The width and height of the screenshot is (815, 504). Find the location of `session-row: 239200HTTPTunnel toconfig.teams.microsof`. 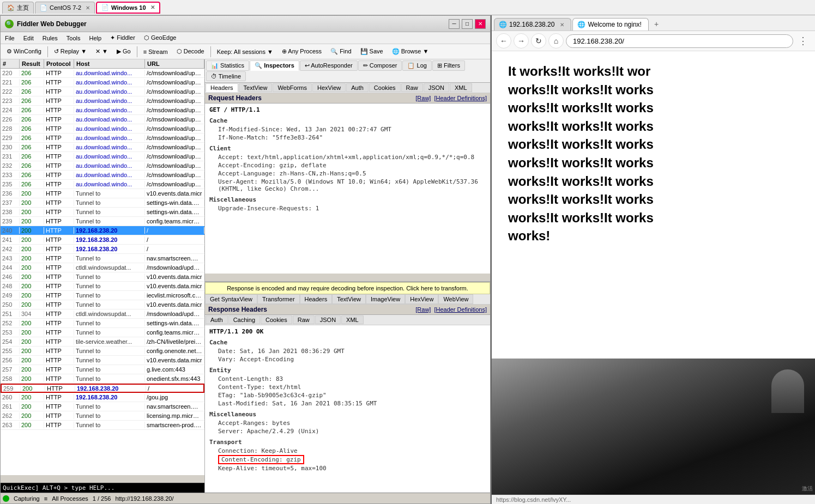

session-row: 239200HTTPTunnel toconfig.teams.microsof is located at coordinates (102, 221).